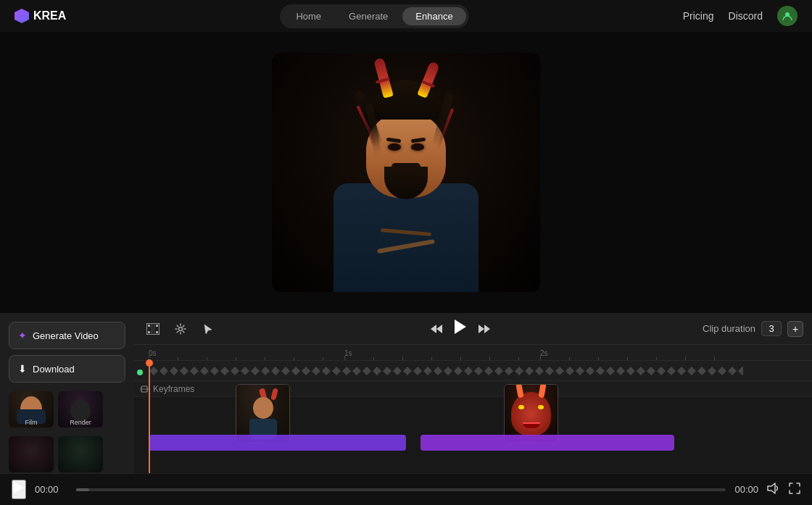 This screenshot has width=812, height=505. I want to click on center-navigation: Home Generate Enhance, so click(374, 16).